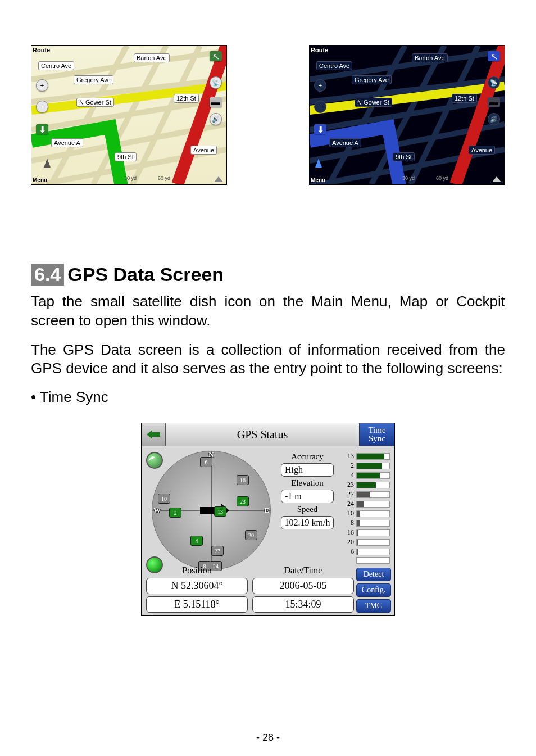 The height and width of the screenshot is (756, 536). Describe the element at coordinates (157, 510) in the screenshot. I see `cardinal-w: W` at that location.